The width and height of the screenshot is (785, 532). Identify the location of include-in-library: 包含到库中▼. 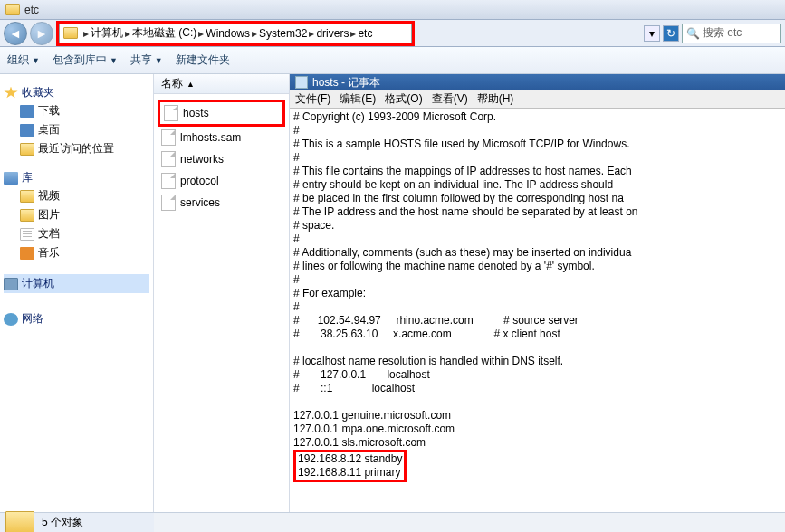
(85, 60).